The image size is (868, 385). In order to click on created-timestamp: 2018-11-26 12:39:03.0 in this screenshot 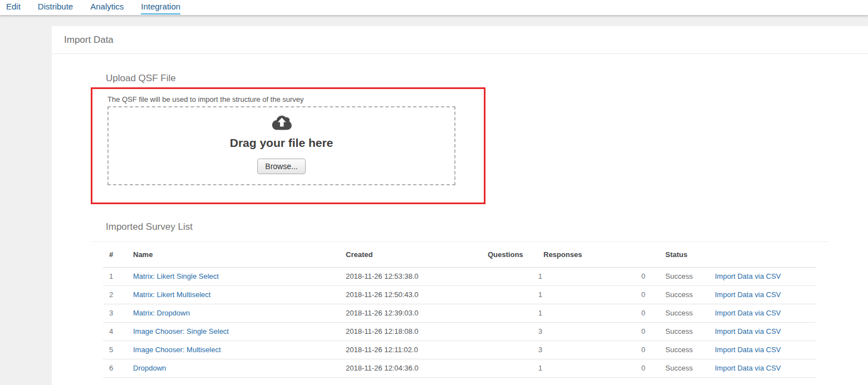, I will do `click(416, 313)`.